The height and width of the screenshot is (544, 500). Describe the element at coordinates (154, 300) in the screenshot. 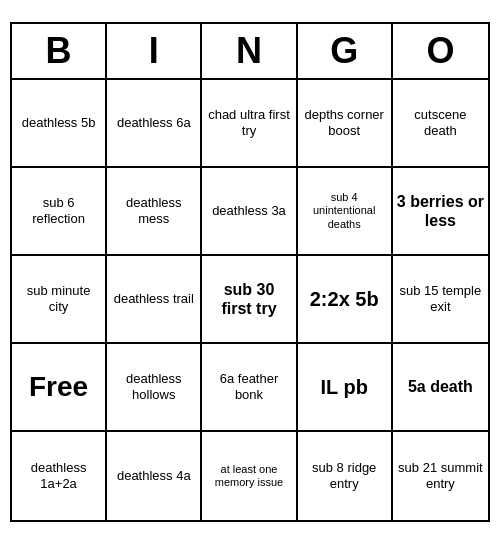

I see `bingo-cell-11: deathless trail` at that location.